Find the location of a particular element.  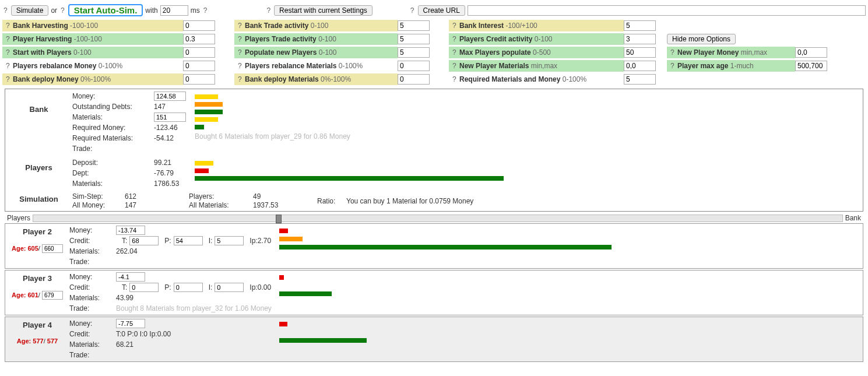

populate-input is located at coordinates (414, 52).